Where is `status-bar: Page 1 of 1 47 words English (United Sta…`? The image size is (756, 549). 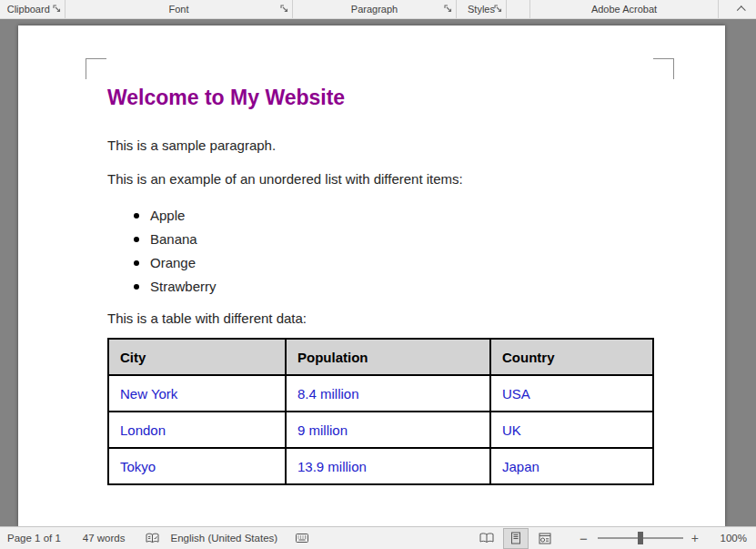 status-bar: Page 1 of 1 47 words English (United Sta… is located at coordinates (378, 537).